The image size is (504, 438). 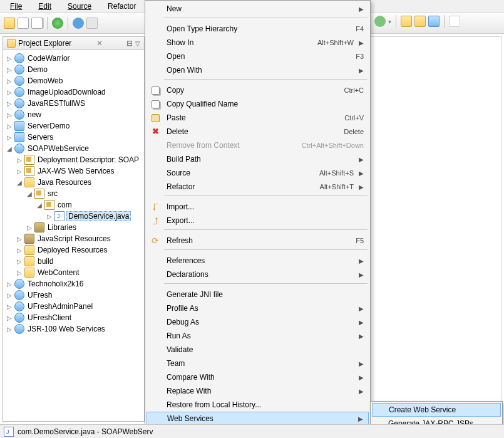 What do you see at coordinates (74, 306) in the screenshot?
I see `tree-item: ▷UFreshAdminPanel` at bounding box center [74, 306].